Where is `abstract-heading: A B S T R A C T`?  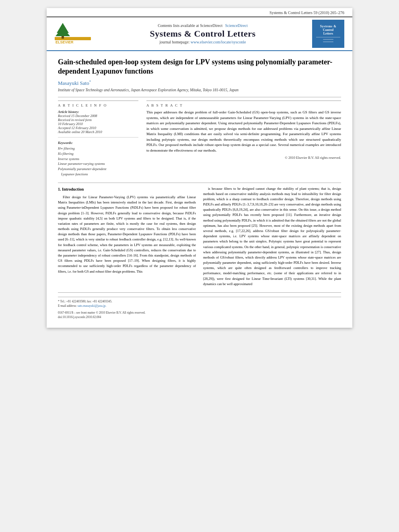 abstract-heading: A B S T R A C T is located at coordinates (244, 105).